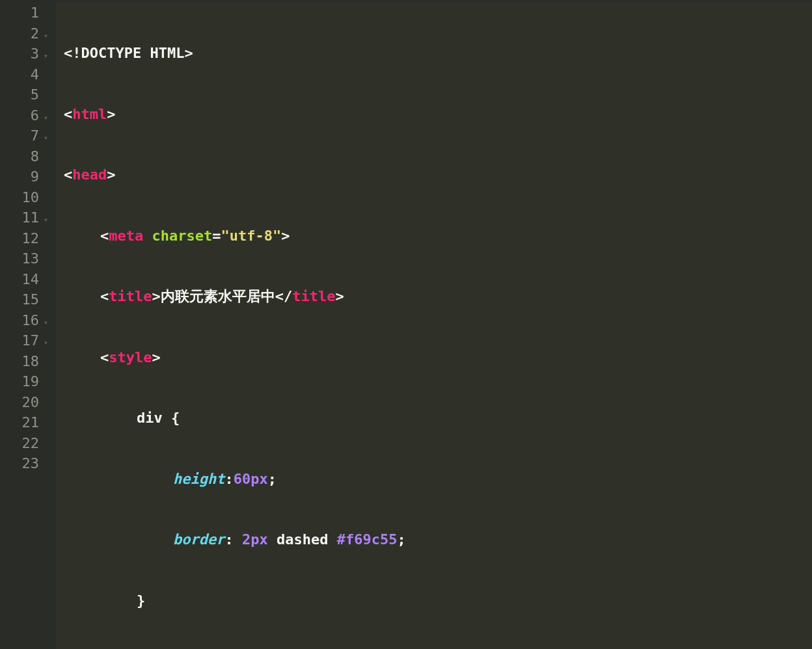 Image resolution: width=812 pixels, height=649 pixels. Describe the element at coordinates (31, 362) in the screenshot. I see `line-number: 18` at that location.